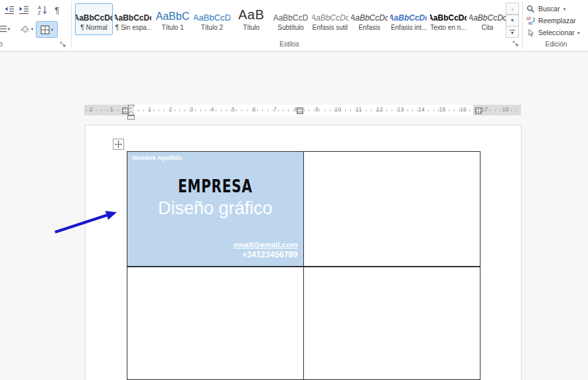 Image resolution: width=588 pixels, height=380 pixels. I want to click on ruler-number: 13, so click(400, 110).